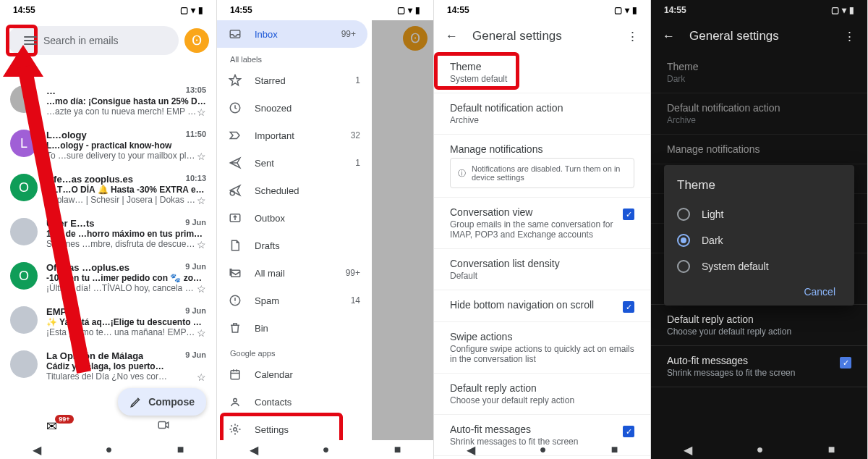 The width and height of the screenshot is (868, 459). I want to click on bottom-nav: ✉99+, so click(109, 426).